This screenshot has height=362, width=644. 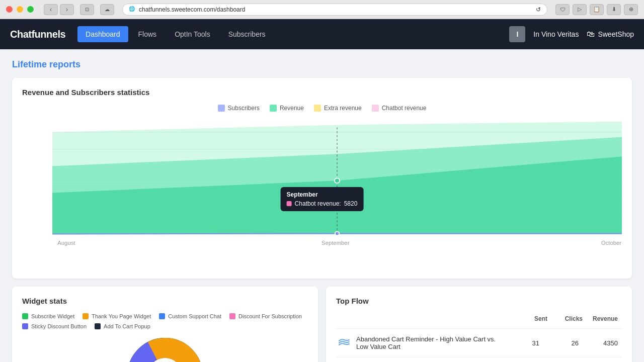 What do you see at coordinates (165, 324) in the screenshot?
I see `widget-stats-card: Widget stats Subscribe Widget Thank You …` at bounding box center [165, 324].